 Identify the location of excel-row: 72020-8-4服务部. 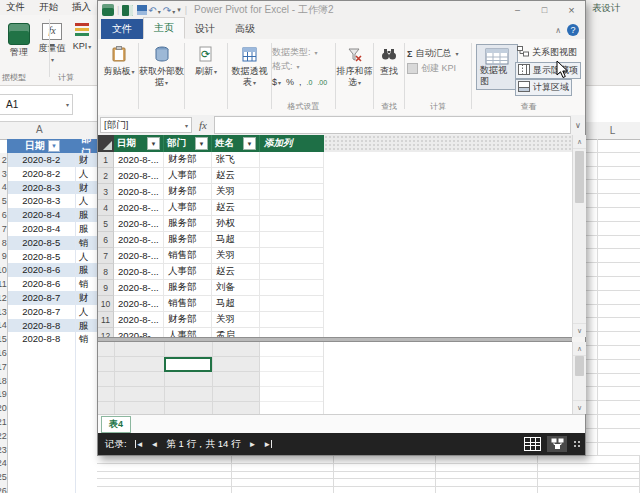
(48, 229).